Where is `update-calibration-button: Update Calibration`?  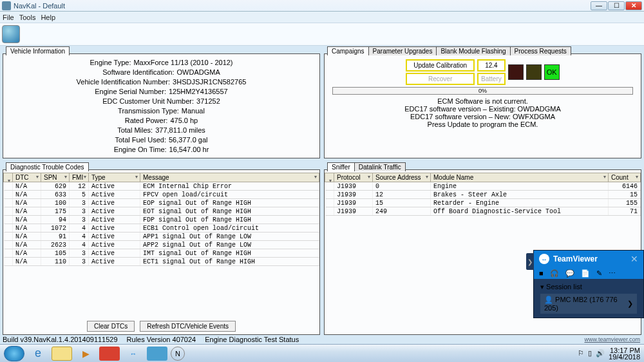 update-calibration-button: Update Calibration is located at coordinates (440, 66).